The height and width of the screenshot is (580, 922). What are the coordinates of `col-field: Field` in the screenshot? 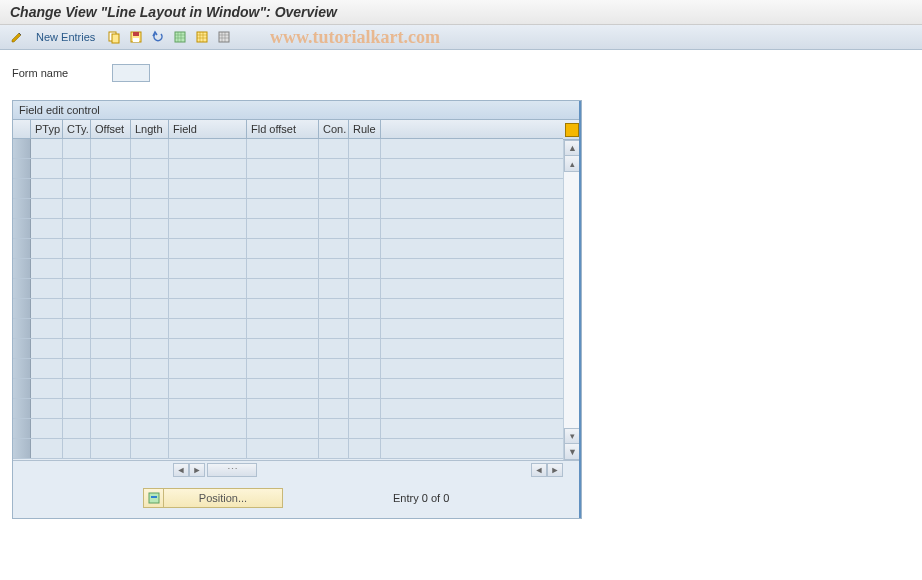 It's located at (208, 129).